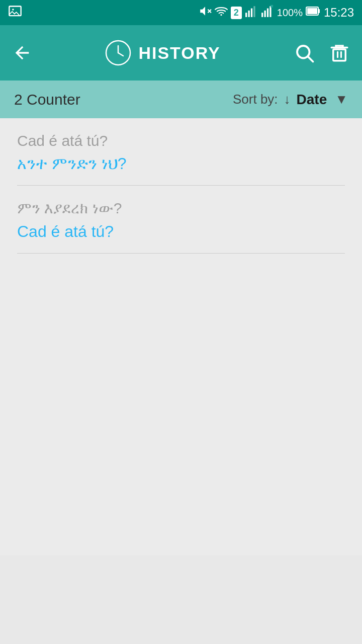 Image resolution: width=362 pixels, height=644 pixels. I want to click on delete-button, so click(339, 53).